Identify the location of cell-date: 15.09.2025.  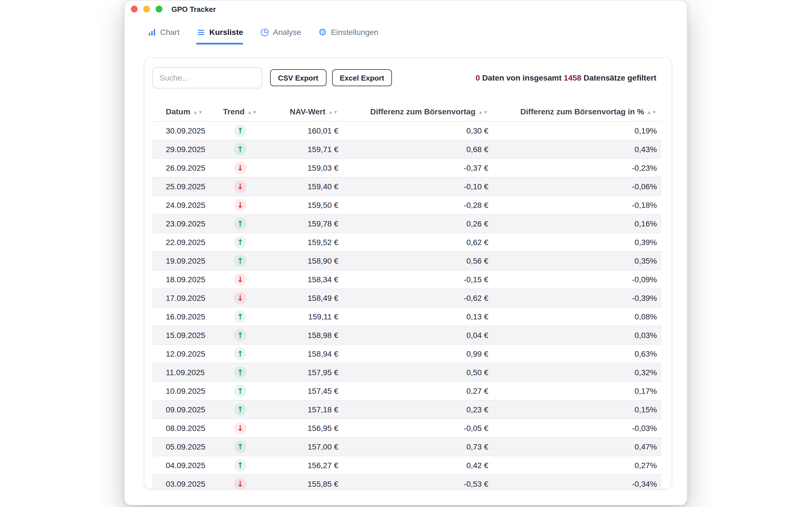
(186, 335).